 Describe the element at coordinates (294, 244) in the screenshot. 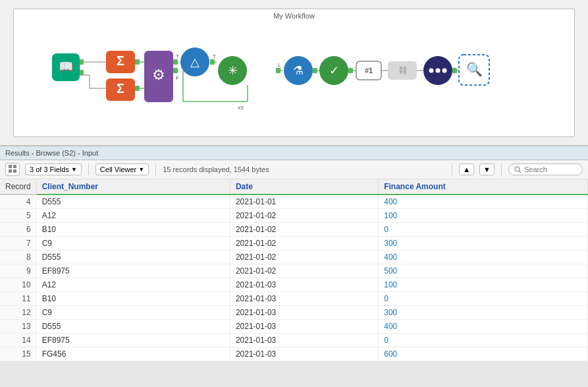

I see `table-row: 7C92021-01-02300` at that location.